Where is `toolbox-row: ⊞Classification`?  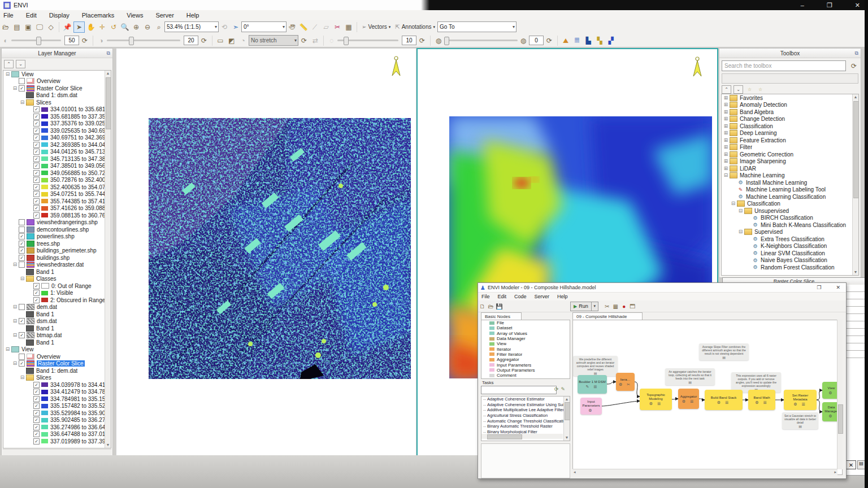 toolbox-row: ⊞Classification is located at coordinates (790, 127).